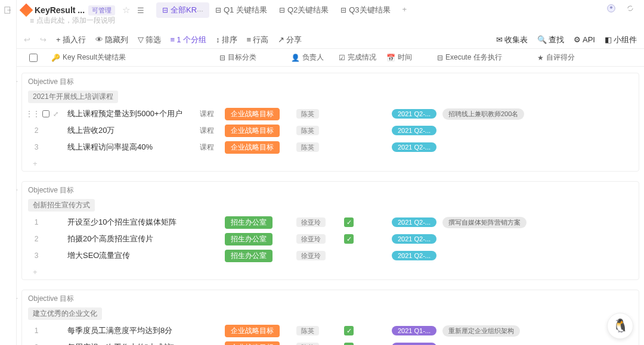 This screenshot has width=644, height=345. Describe the element at coordinates (405, 10) in the screenshot. I see `add-tab: +` at that location.